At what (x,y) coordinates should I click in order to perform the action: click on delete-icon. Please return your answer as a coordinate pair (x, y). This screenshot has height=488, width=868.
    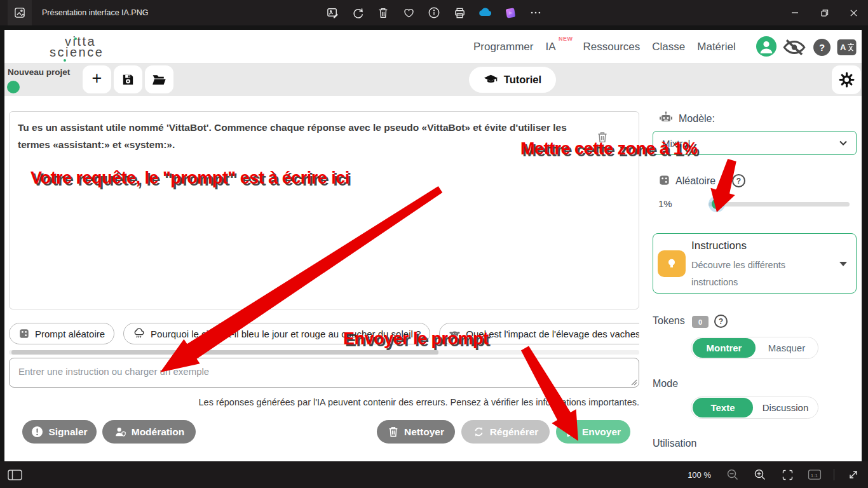
    Looking at the image, I should click on (383, 13).